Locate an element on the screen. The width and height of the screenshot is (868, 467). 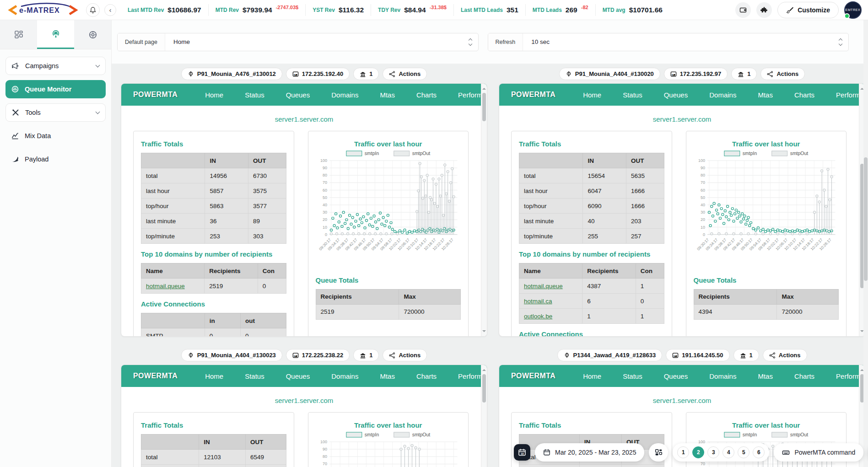
pmta-command-button: PowerMTA command is located at coordinates (819, 452).